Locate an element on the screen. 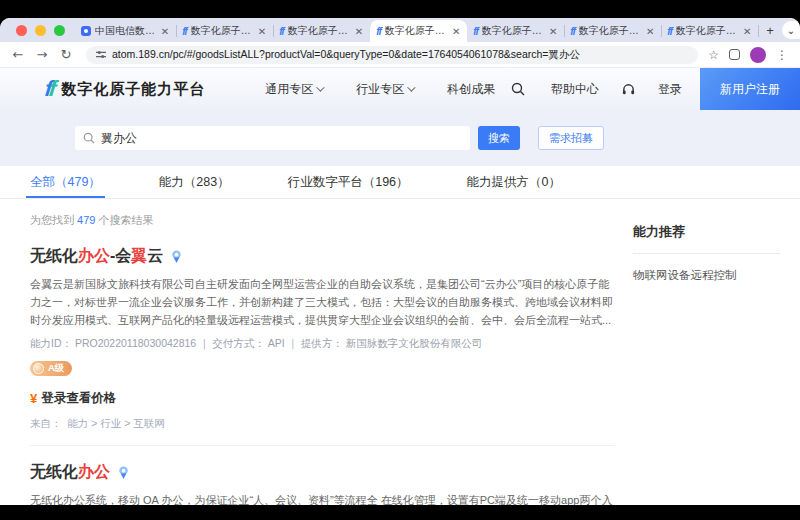 This screenshot has width=800, height=520. result-description: 会翼云是新国脉文旅科技有限公司自主研发面向全网型运营企业的自助会议系统，是集团公… is located at coordinates (322, 302).